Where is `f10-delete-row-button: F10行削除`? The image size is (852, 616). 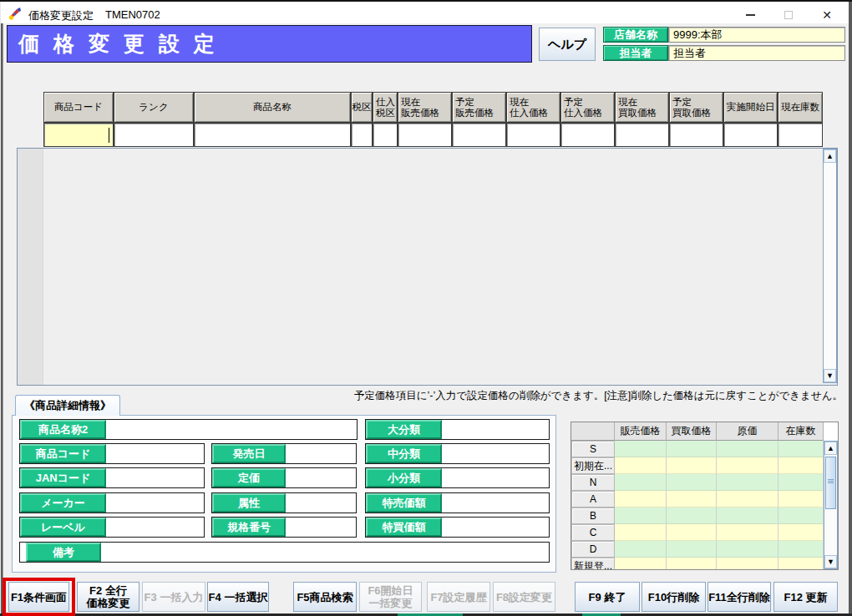
f10-delete-row-button: F10行削除 is located at coordinates (673, 597).